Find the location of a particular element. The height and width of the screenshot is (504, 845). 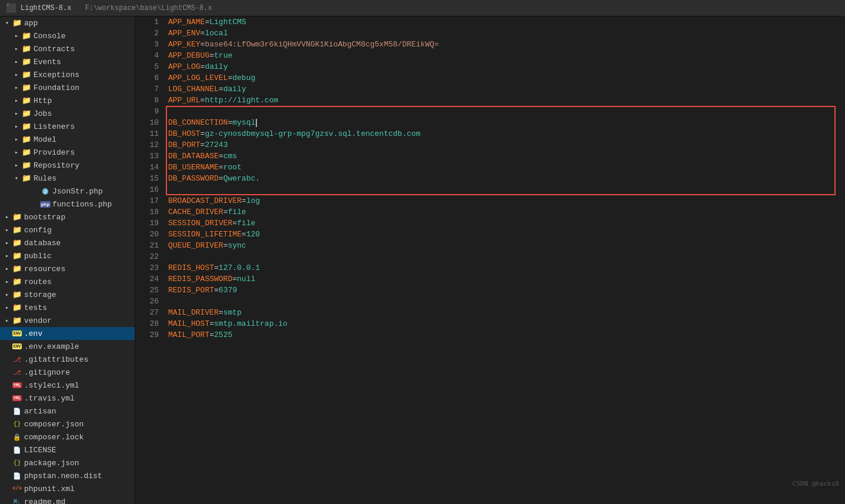

folder-icon-resources: 📁 is located at coordinates (17, 269).